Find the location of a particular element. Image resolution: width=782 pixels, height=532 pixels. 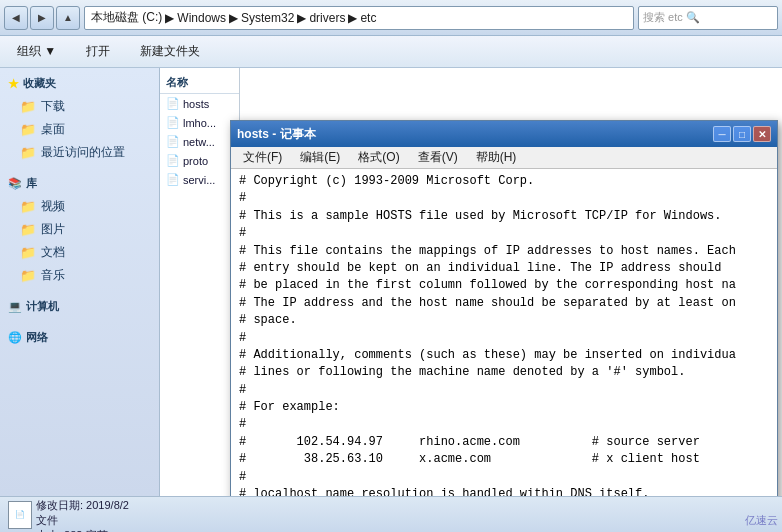

status-modified: 修改日期: 2019/8/2 is located at coordinates (82, 506).